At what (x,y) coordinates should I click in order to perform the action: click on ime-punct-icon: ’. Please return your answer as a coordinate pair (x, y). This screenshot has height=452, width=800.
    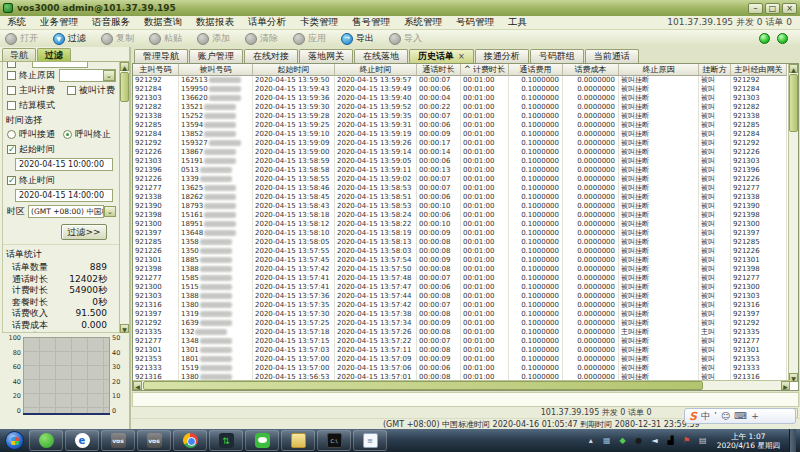
    Looking at the image, I should click on (716, 416).